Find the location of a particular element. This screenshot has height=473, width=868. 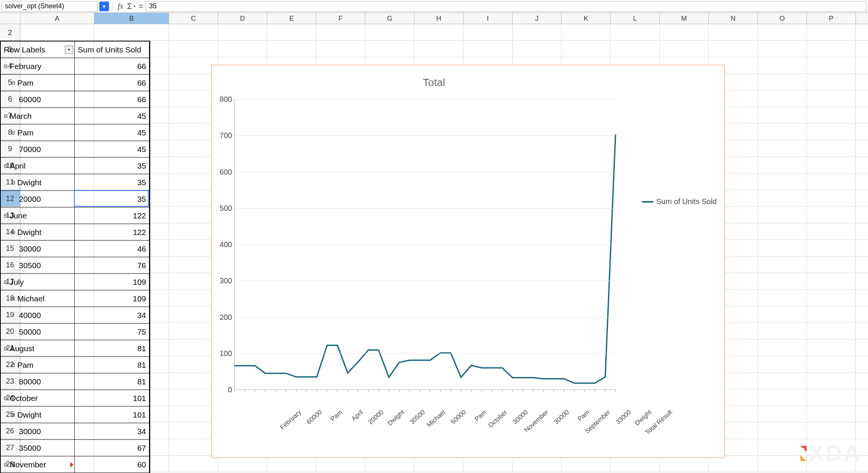

formula-input is located at coordinates (506, 6).